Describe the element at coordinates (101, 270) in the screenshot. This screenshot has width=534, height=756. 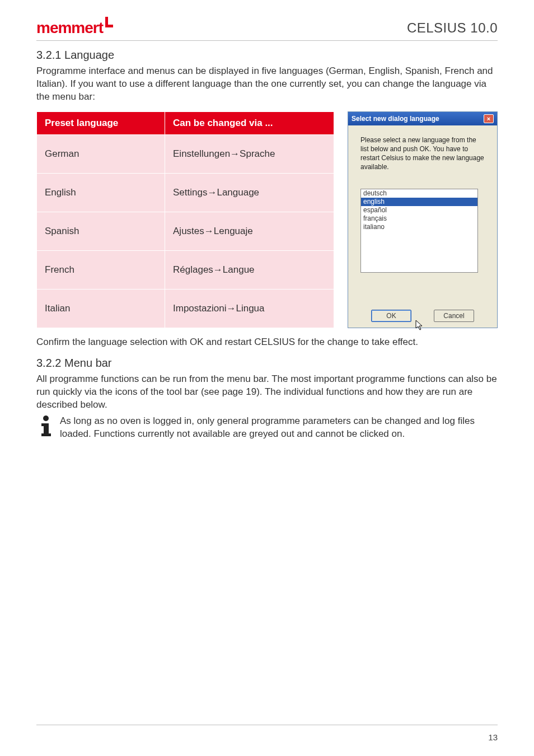
I see `table-cell-lang: French` at that location.